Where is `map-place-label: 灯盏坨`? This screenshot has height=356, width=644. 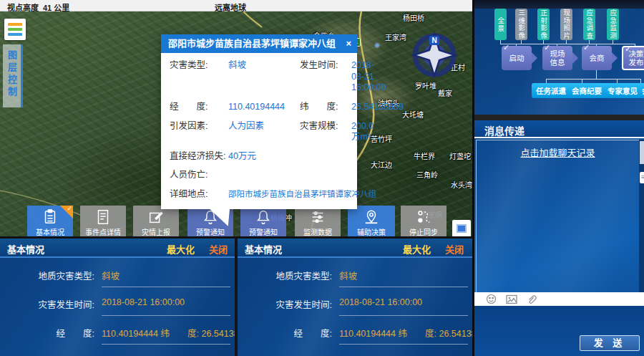 map-place-label: 灯盏坨 is located at coordinates (460, 156).